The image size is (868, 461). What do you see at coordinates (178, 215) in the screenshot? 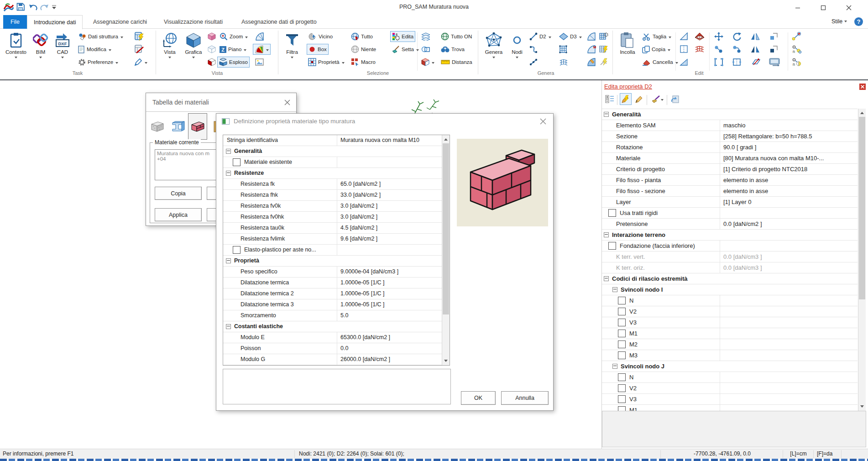
I see `applica-button: Applica` at bounding box center [178, 215].